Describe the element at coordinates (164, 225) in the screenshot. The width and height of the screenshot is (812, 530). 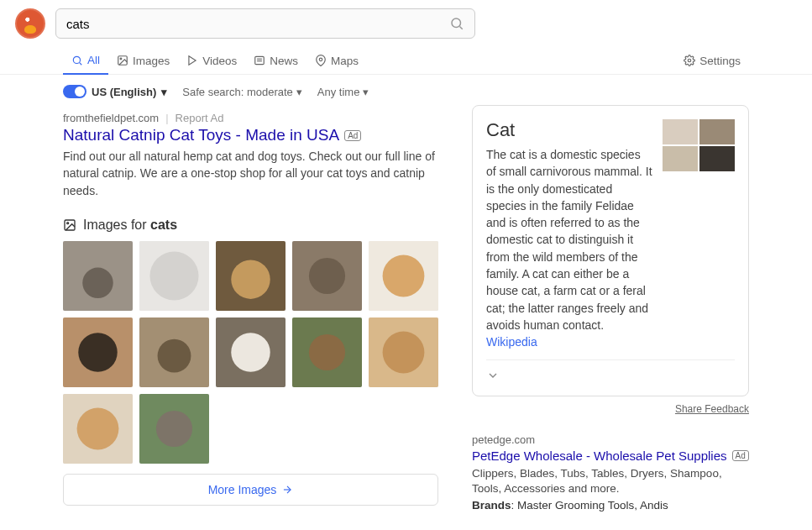
I see `images-heading-term: cats` at that location.